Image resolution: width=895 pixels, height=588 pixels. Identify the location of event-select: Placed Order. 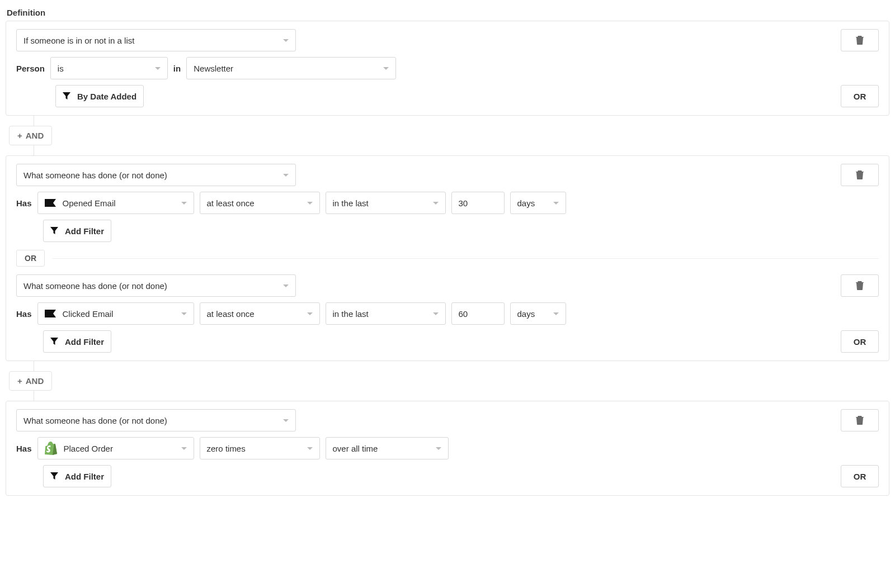
(116, 448).